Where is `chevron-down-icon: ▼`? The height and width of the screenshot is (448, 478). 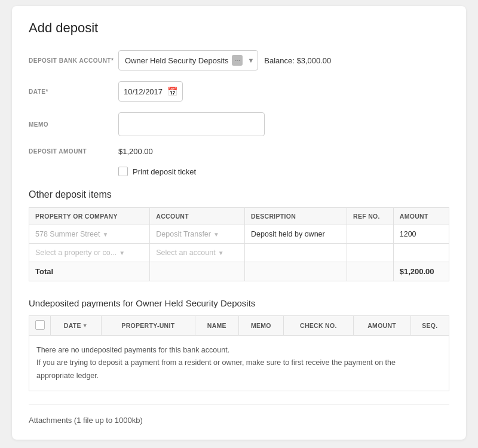
chevron-down-icon: ▼ is located at coordinates (251, 60).